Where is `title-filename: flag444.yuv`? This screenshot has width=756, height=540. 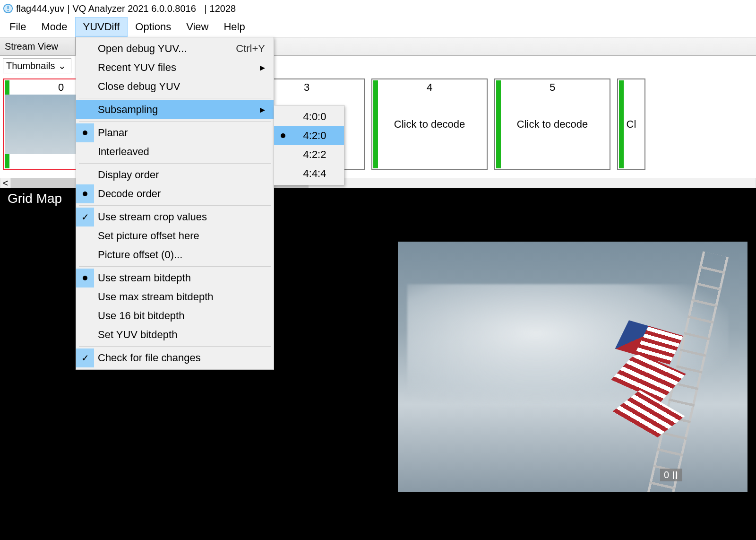
title-filename: flag444.yuv is located at coordinates (40, 9).